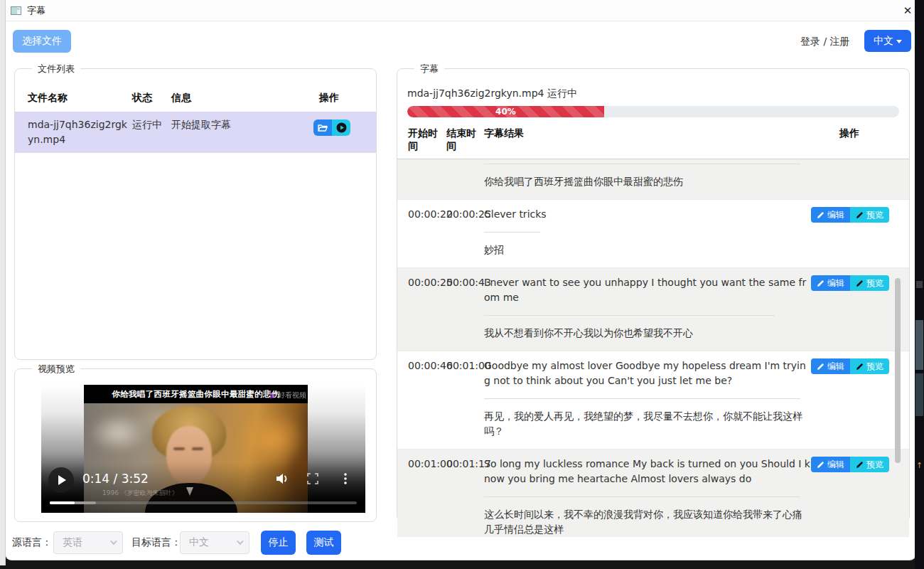 This screenshot has width=924, height=569. Describe the element at coordinates (203, 503) in the screenshot. I see `seek-bar` at that location.